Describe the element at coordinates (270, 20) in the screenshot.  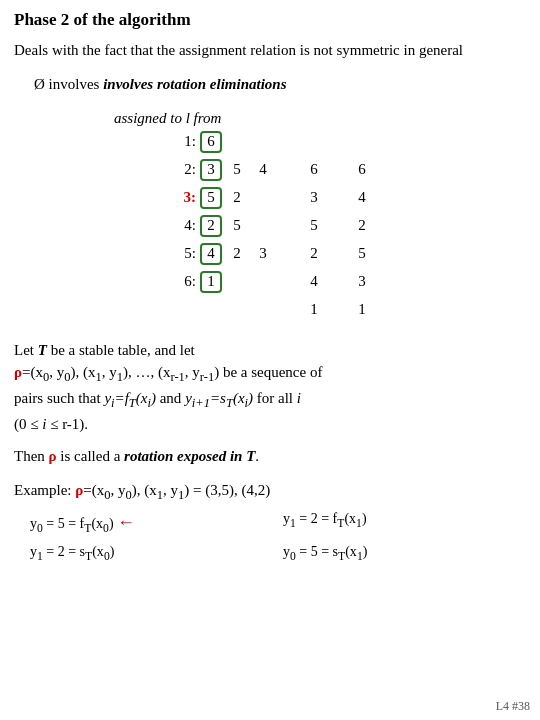
I see `slide-title: Phase 2 of the algorithm` at that location.